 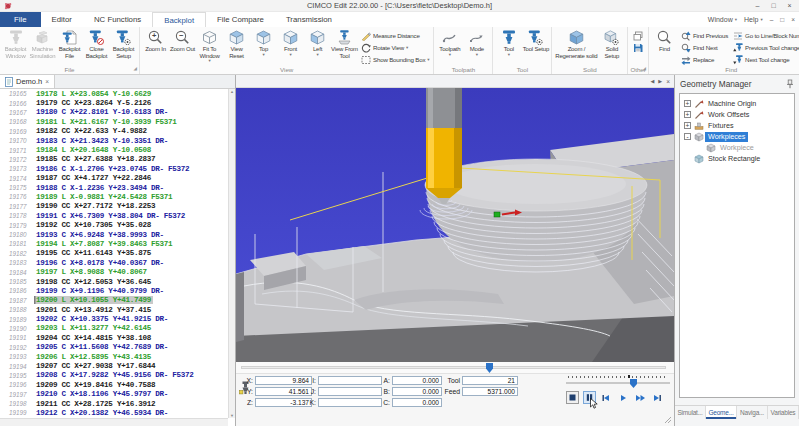 I want to click on editor-vertical-scrollbar: ▲ ▼, so click(x=232, y=254).